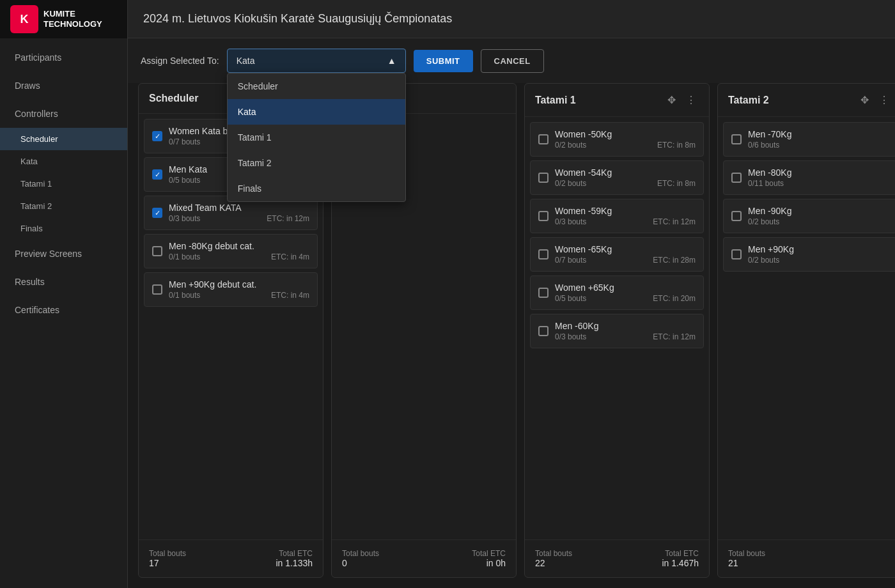 Image resolution: width=895 pixels, height=588 pixels. I want to click on total-bouts-value: 0, so click(361, 563).